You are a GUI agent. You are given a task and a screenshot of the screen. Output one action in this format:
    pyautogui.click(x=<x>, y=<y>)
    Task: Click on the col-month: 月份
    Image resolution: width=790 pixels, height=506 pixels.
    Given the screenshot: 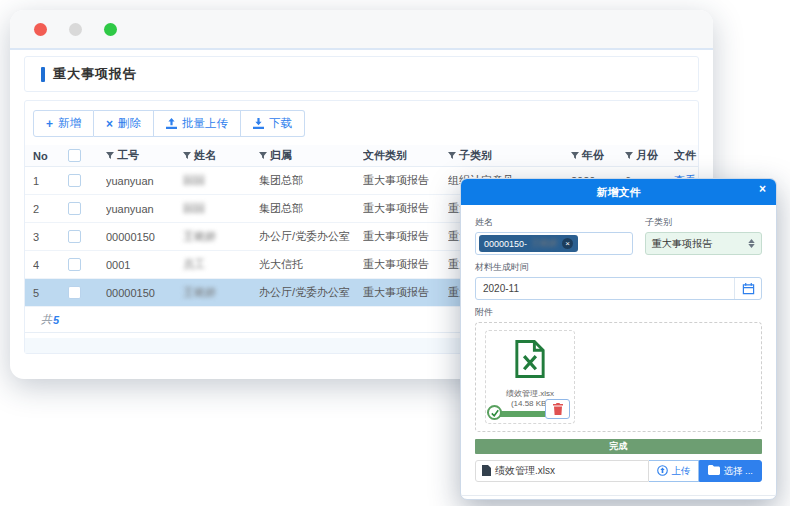 What is the action you would take?
    pyautogui.click(x=650, y=156)
    